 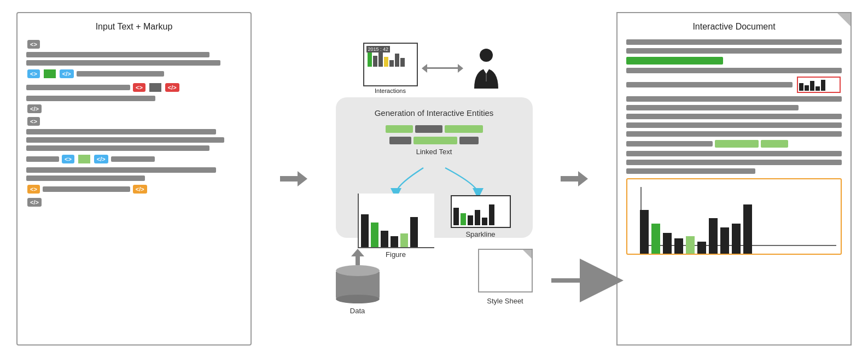 I want to click on linked-text-label: Linked Text, so click(x=434, y=152).